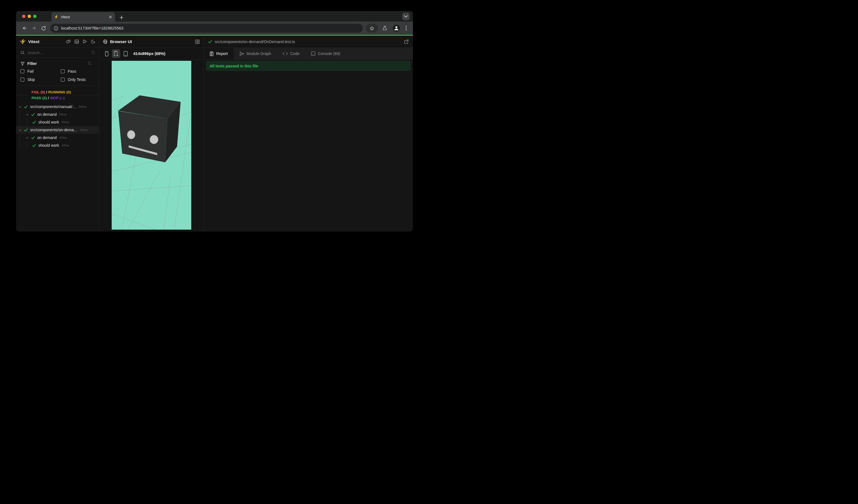  I want to click on tab-code: Code, so click(291, 54).